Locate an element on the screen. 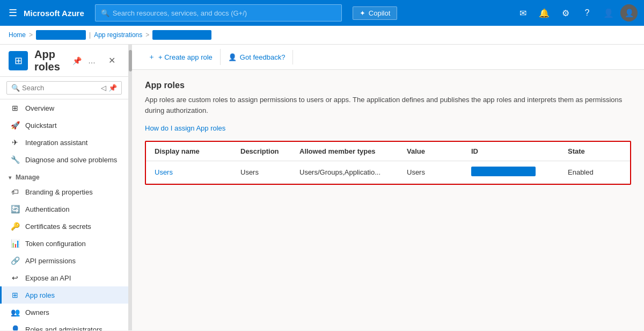  more-options-button: … is located at coordinates (92, 61).